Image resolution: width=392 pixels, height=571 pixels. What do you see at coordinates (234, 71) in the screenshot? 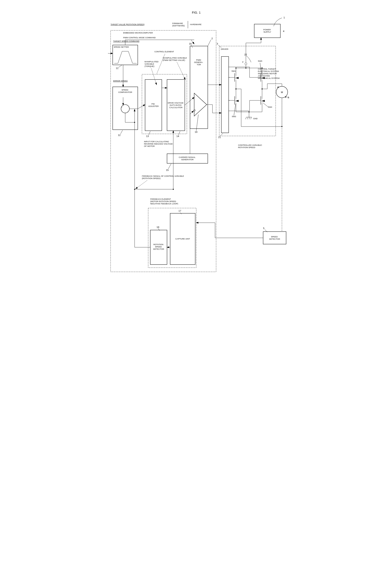
I see `sw1-label: SW1` at bounding box center [234, 71].